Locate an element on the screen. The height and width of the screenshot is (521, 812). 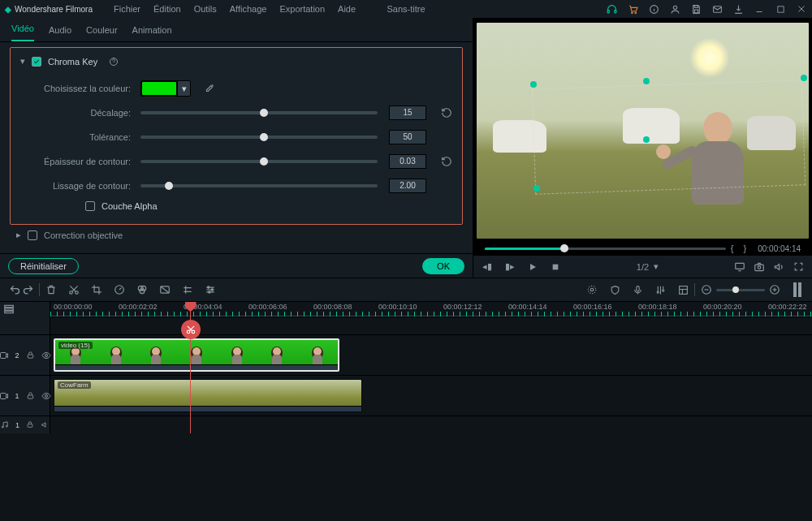
play-icon is located at coordinates (533, 267).